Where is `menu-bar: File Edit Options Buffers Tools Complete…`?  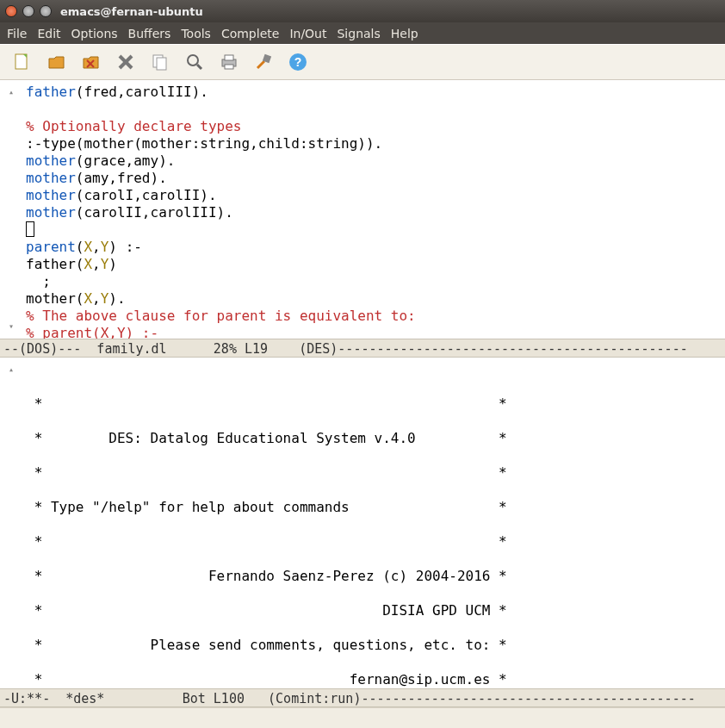
menu-bar: File Edit Options Buffers Tools Complete… is located at coordinates (362, 33).